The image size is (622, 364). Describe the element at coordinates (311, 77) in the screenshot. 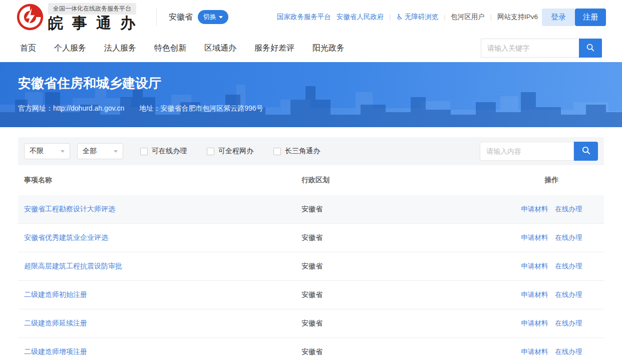

I see `page-title: 安徽省住房和城乡建设厅` at that location.